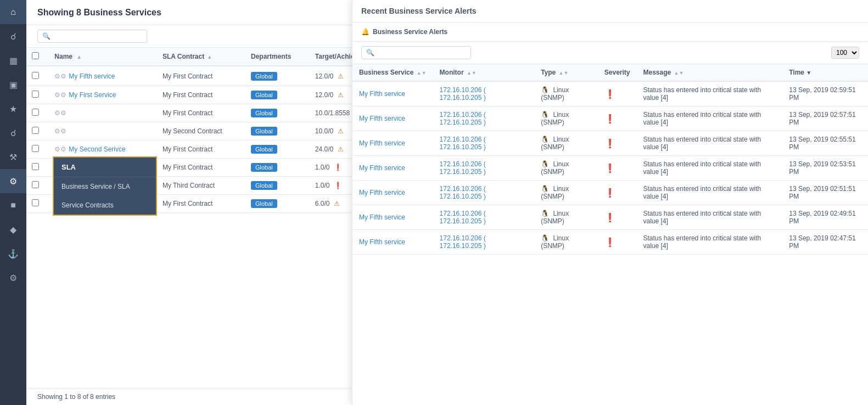 The height and width of the screenshot is (405, 868). What do you see at coordinates (13, 181) in the screenshot?
I see `sla-icon: ⚙` at bounding box center [13, 181].